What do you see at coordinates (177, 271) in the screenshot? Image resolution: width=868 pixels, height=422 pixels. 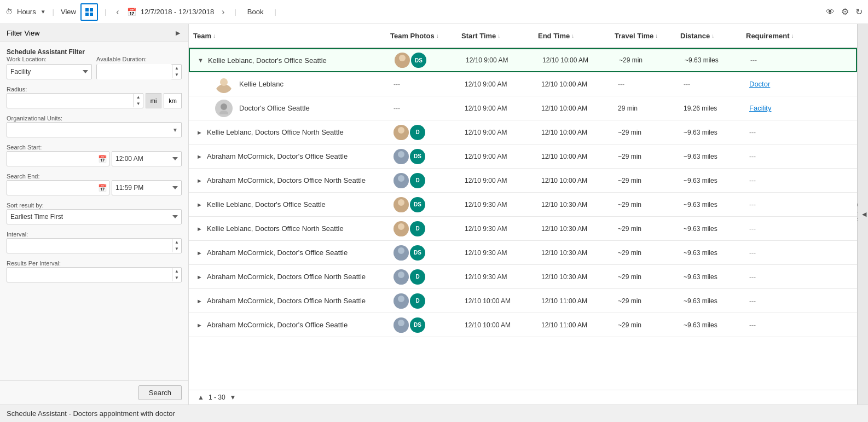 I see `results-up-btn: ▲` at bounding box center [177, 271].